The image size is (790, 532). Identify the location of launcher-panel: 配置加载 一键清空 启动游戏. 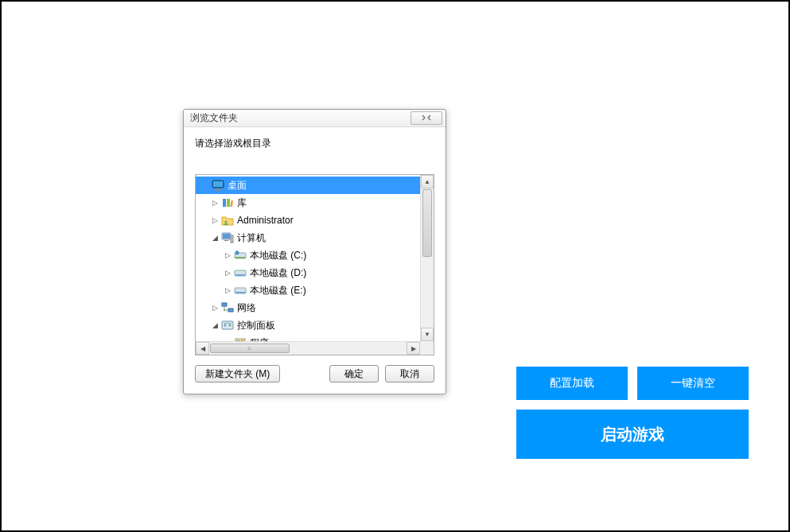
(632, 413).